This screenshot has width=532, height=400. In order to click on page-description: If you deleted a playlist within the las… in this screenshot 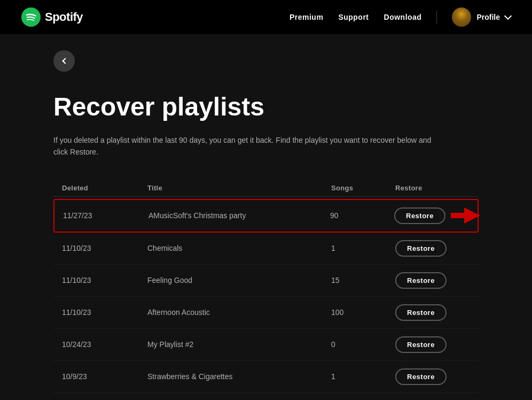, I will do `click(246, 147)`.